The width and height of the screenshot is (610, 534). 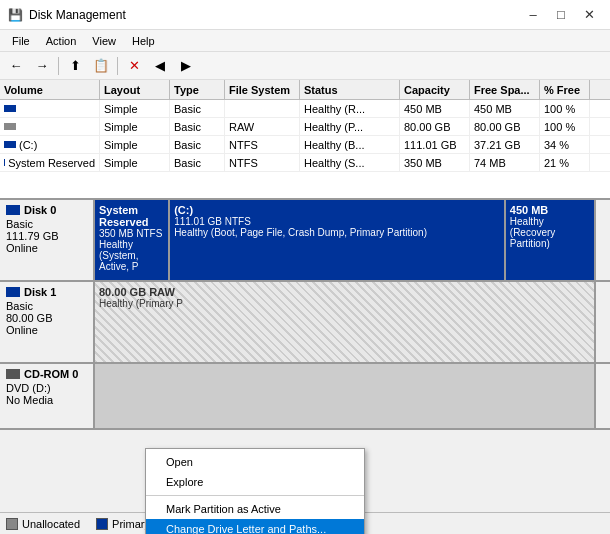 I want to click on table-row: Simple Basic Healthy (R... 450 MB 450 MB…, so click(x=305, y=109).